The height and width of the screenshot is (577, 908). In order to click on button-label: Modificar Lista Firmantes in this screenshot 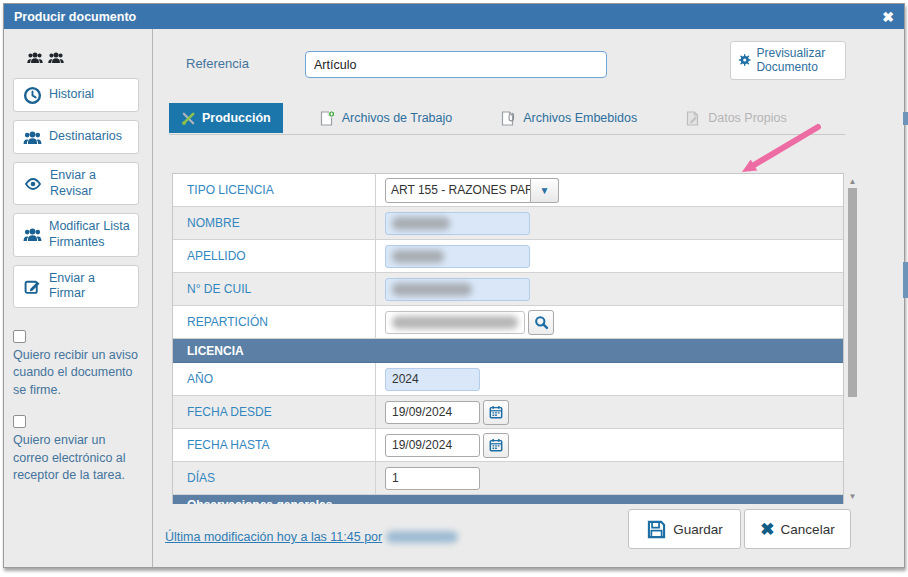, I will do `click(90, 234)`.